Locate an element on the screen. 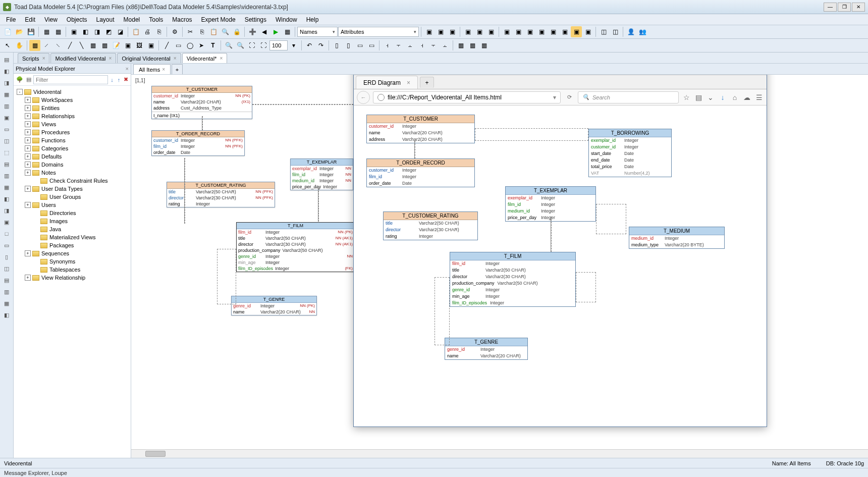 The image size is (868, 477). menu-window: Window is located at coordinates (287, 20).